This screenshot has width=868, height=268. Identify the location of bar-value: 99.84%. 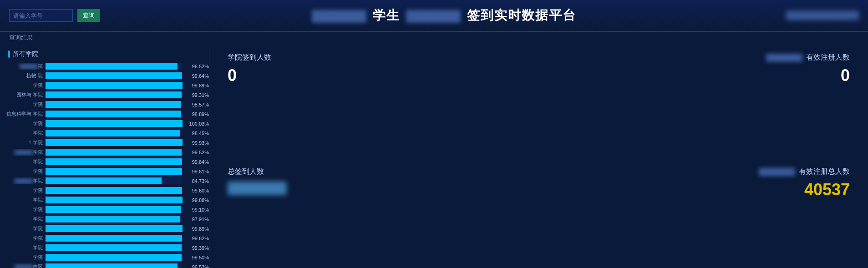
(196, 162).